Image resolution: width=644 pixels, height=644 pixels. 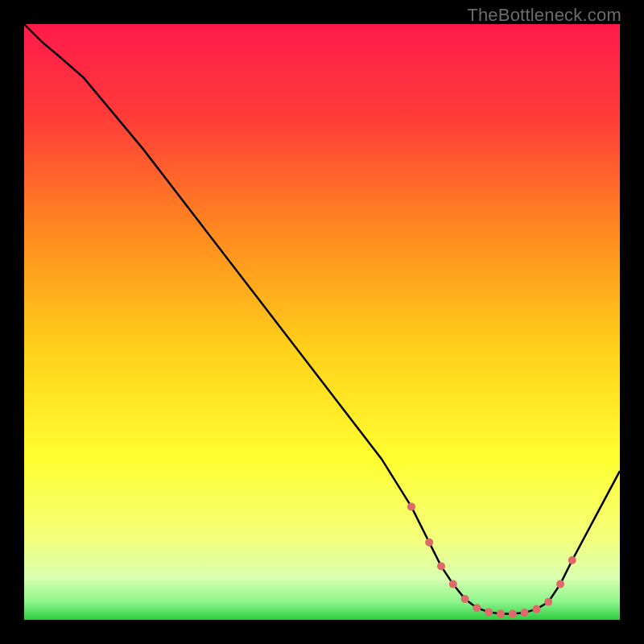 What do you see at coordinates (544, 15) in the screenshot?
I see `watermark-text: TheBottleneck.com` at bounding box center [544, 15].